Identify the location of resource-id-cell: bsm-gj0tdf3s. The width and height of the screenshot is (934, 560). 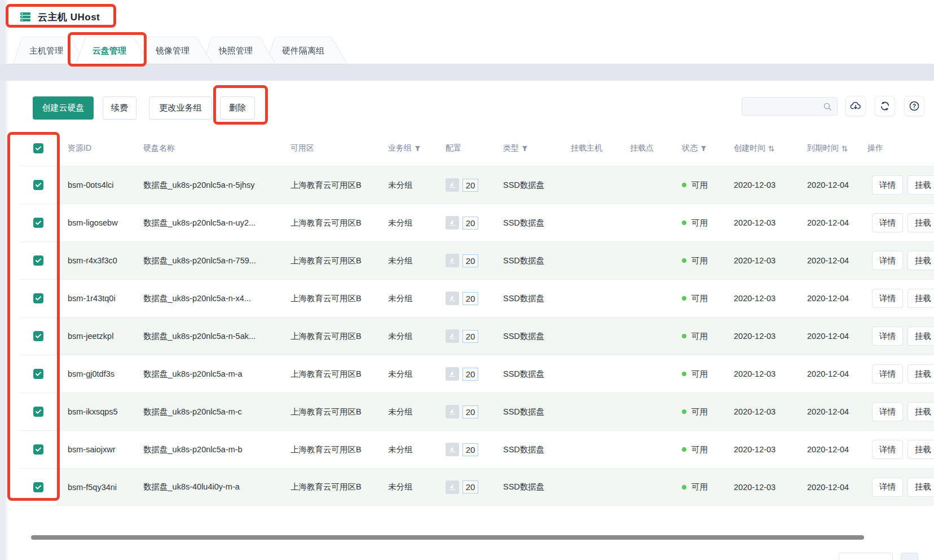
(105, 374).